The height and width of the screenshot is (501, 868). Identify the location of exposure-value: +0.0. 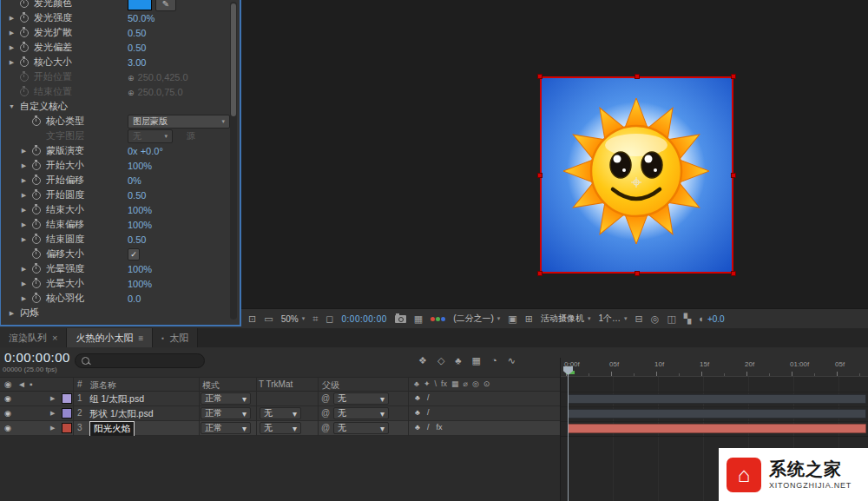
(716, 320).